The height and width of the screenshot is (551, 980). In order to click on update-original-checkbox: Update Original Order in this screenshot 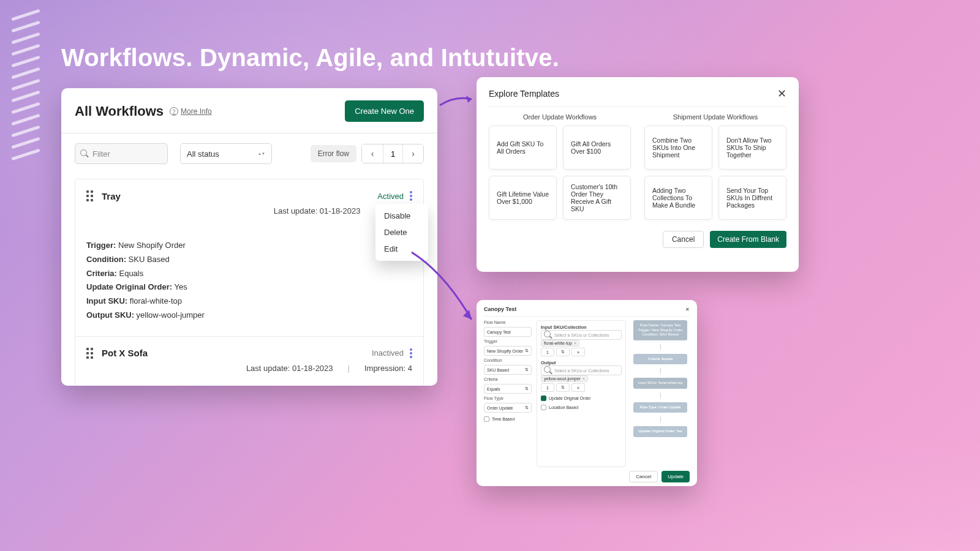, I will do `click(581, 398)`.